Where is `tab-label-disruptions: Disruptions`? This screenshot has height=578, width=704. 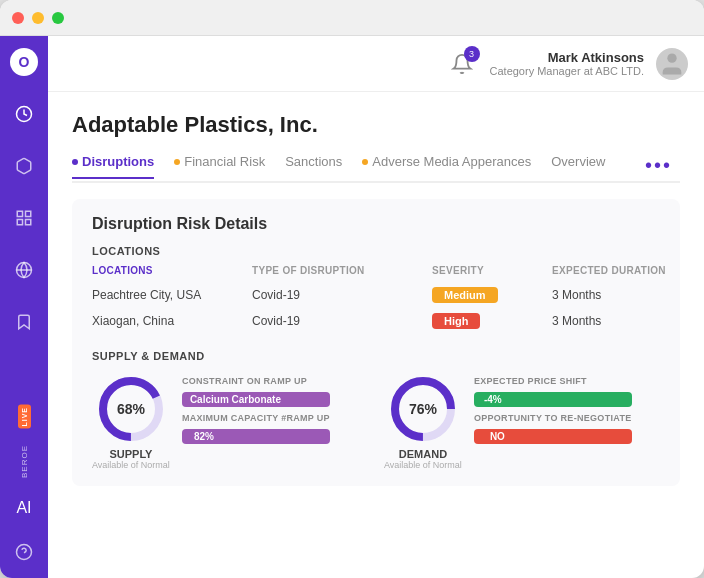 tab-label-disruptions: Disruptions is located at coordinates (118, 162).